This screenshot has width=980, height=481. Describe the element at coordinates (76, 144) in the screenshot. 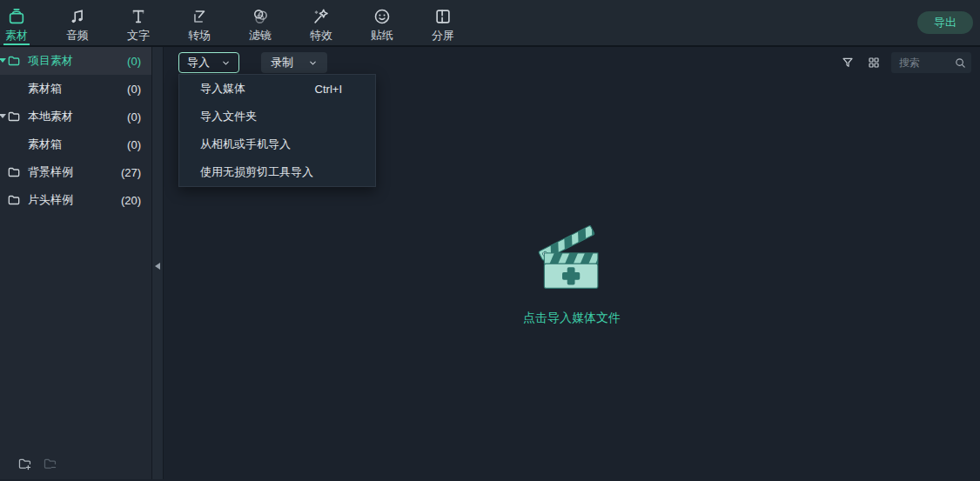

I see `sidebar-item-media-bin-2: 素材箱 (0)` at that location.